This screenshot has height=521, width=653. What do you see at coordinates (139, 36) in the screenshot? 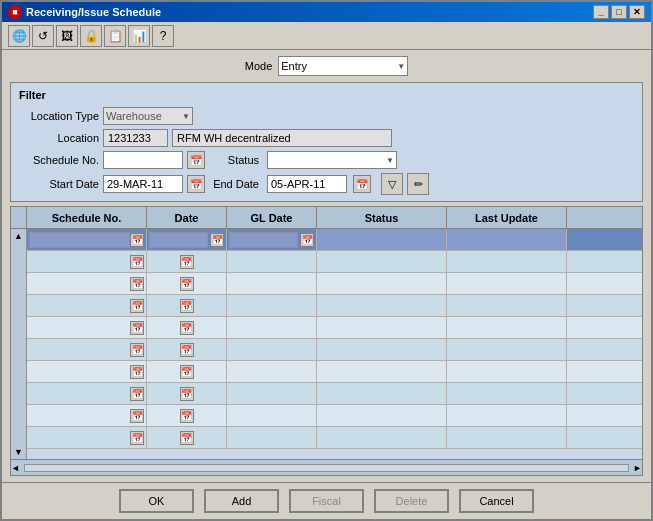
I see `toolbar-chart-button: 📊` at bounding box center [139, 36].